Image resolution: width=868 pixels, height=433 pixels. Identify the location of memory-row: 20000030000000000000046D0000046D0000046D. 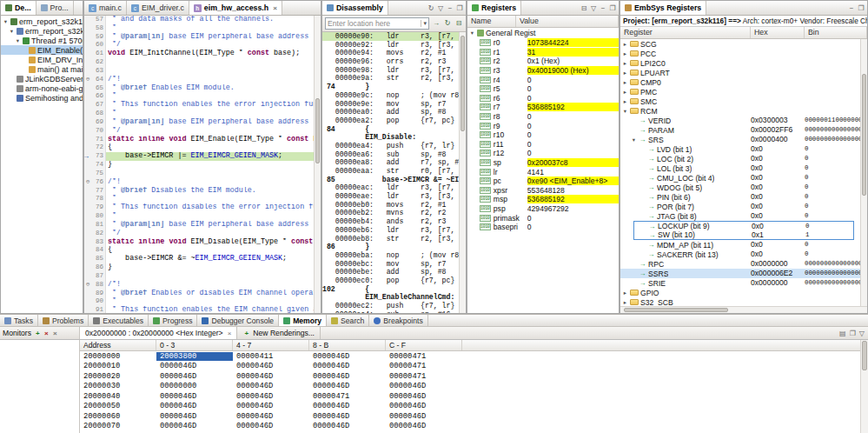
(474, 387).